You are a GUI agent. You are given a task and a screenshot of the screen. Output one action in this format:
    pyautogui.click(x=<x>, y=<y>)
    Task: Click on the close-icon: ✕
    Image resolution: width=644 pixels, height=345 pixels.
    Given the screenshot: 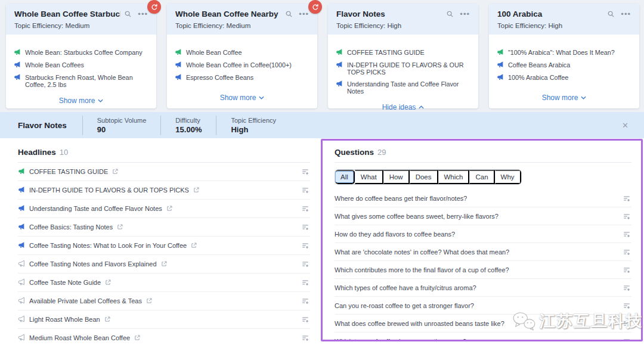 What is the action you would take?
    pyautogui.click(x=625, y=125)
    